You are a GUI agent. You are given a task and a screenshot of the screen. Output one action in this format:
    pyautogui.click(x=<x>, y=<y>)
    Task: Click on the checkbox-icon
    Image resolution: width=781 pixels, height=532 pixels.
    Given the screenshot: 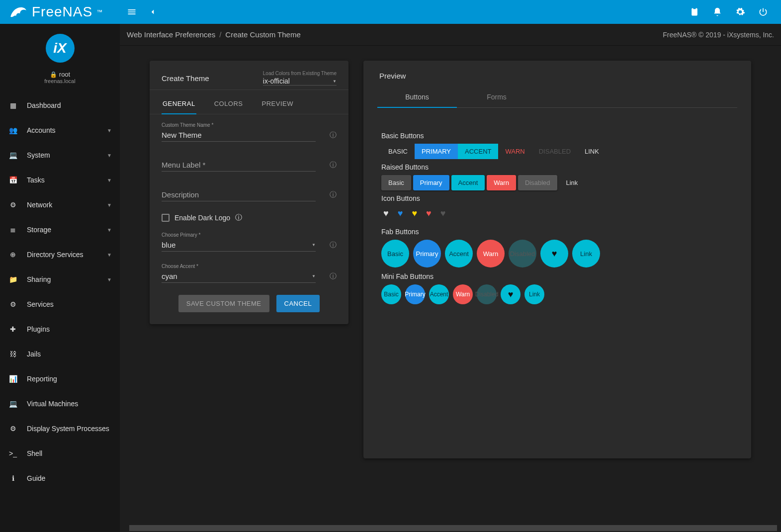 What is the action you would take?
    pyautogui.click(x=166, y=218)
    